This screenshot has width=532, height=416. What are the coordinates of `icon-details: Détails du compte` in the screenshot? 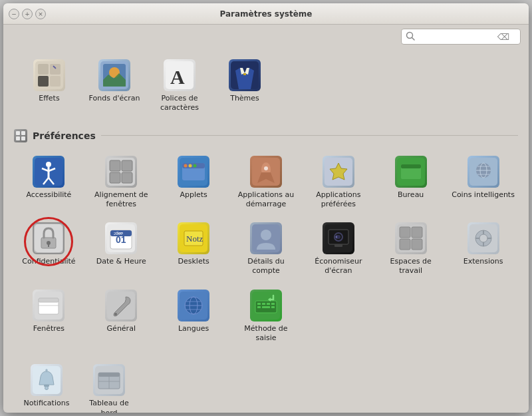 It's located at (266, 249).